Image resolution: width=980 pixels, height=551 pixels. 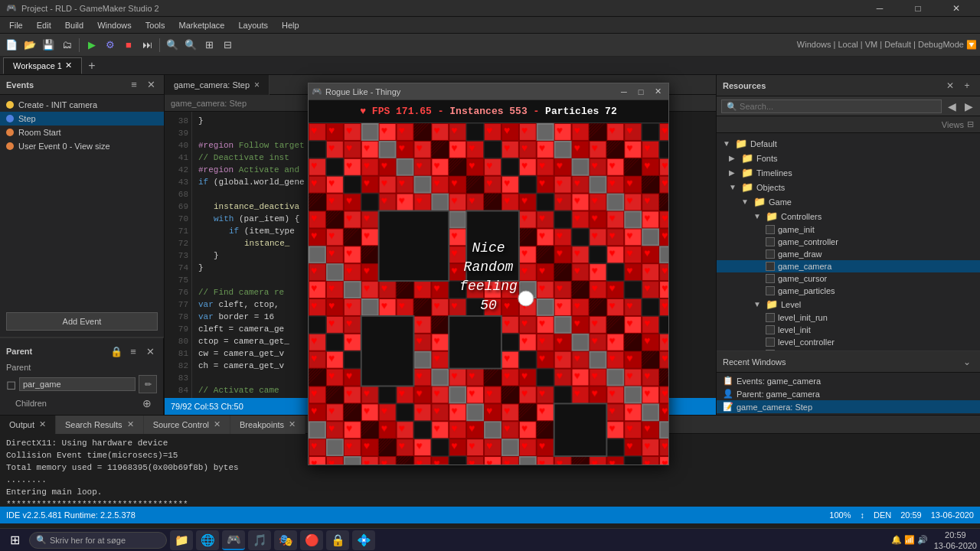 I want to click on parent-lock-button: 🔒, so click(x=116, y=351).